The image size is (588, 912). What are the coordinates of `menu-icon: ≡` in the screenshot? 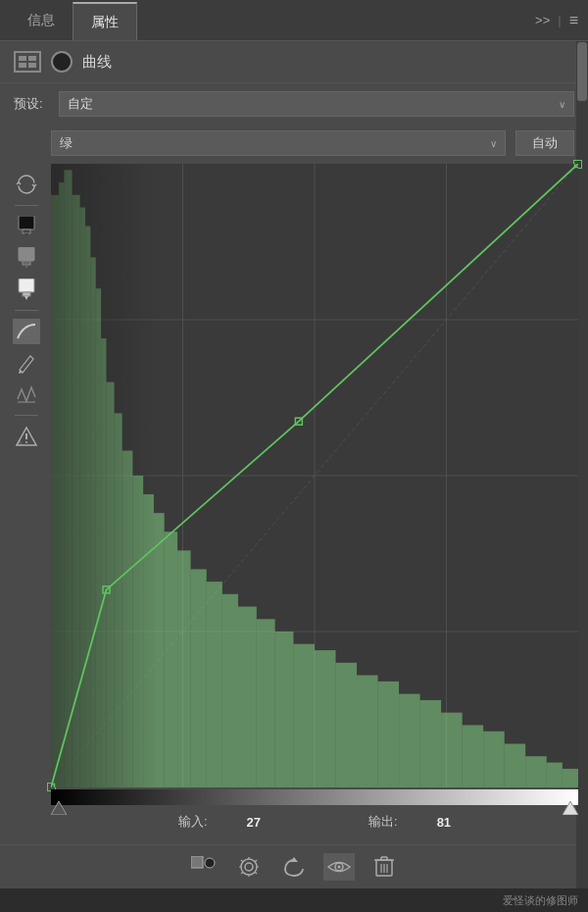 It's located at (574, 21).